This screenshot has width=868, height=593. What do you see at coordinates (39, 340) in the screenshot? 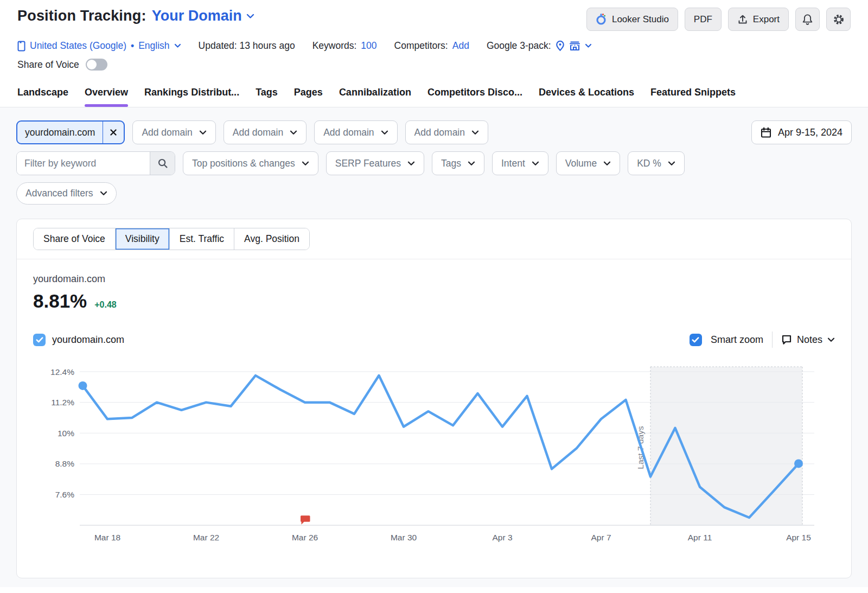
I see `legend-domain-checkbox` at bounding box center [39, 340].